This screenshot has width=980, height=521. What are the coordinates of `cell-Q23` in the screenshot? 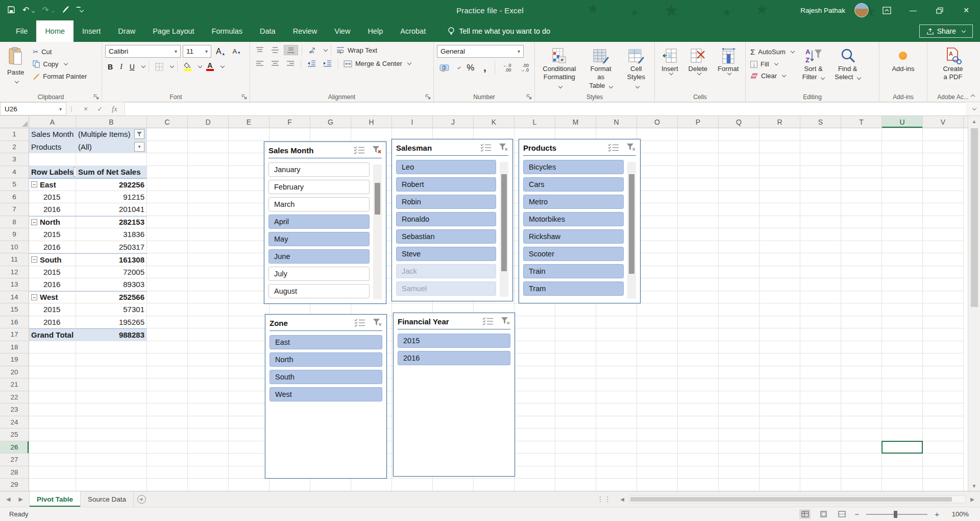 It's located at (739, 410).